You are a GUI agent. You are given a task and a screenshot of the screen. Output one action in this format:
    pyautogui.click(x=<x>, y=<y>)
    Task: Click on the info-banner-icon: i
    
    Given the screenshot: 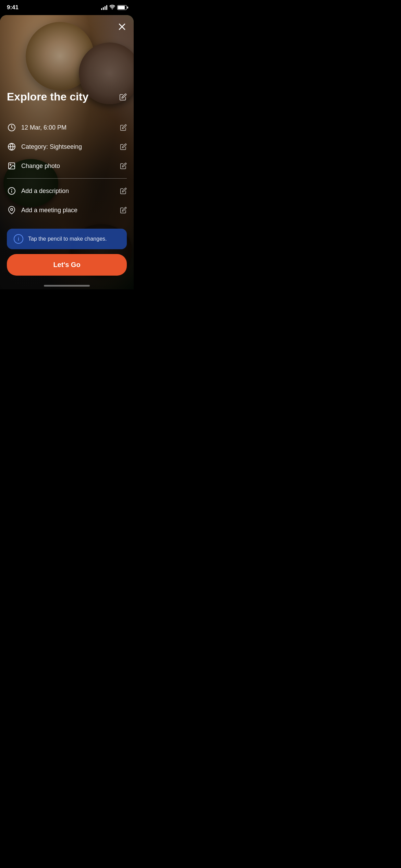 What is the action you would take?
    pyautogui.click(x=19, y=239)
    